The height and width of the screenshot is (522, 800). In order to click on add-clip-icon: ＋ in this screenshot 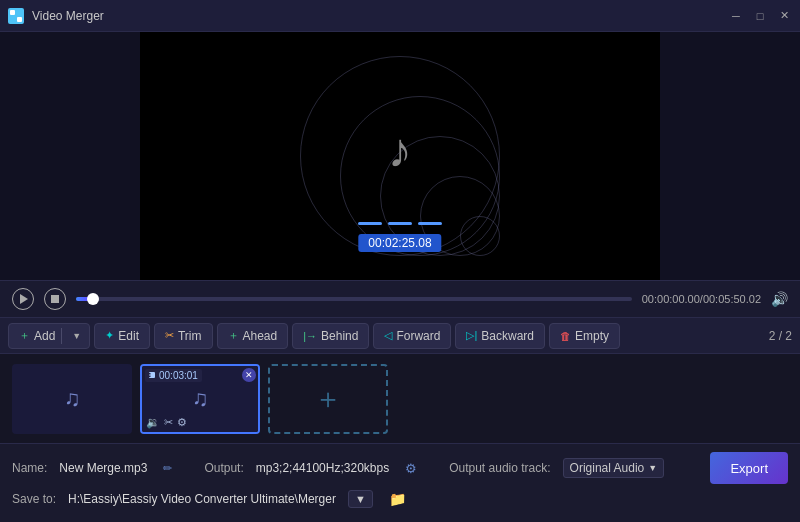, I will do `click(328, 399)`.